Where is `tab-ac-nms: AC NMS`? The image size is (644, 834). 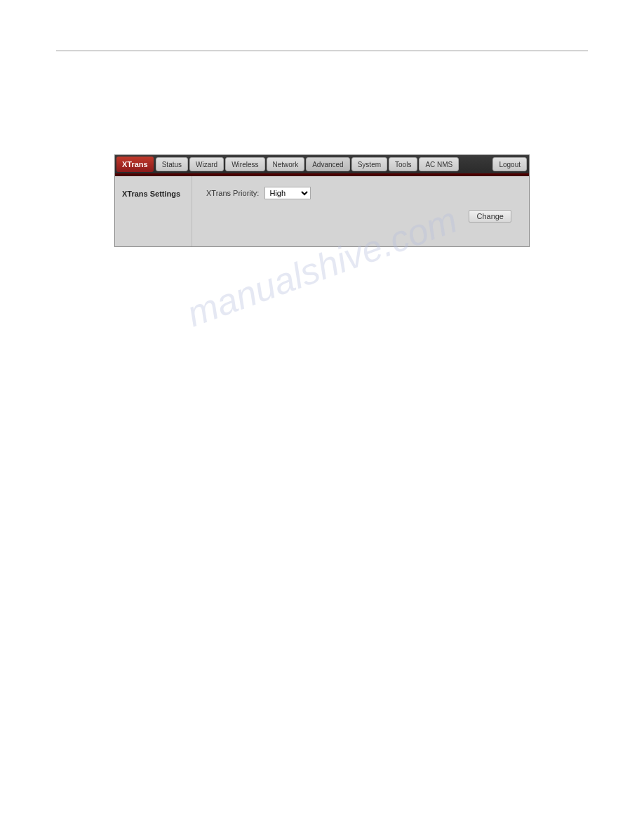
tab-ac-nms: AC NMS is located at coordinates (439, 164).